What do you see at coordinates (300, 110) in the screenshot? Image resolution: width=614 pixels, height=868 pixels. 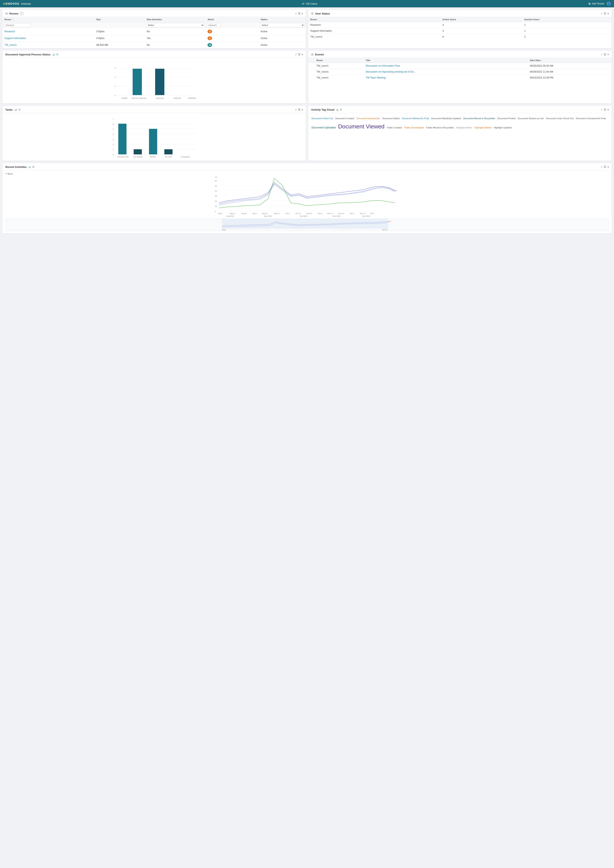 I see `tasks-menu-icon: ☰` at bounding box center [300, 110].